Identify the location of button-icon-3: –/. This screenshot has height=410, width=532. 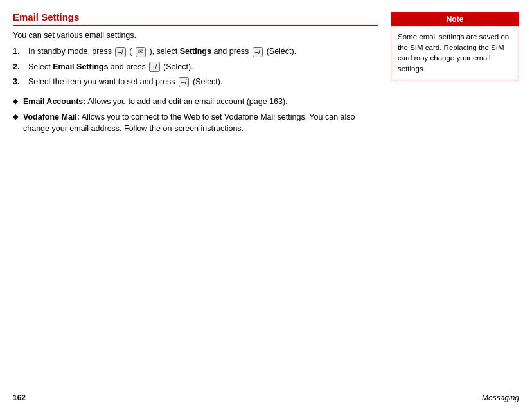
(184, 82).